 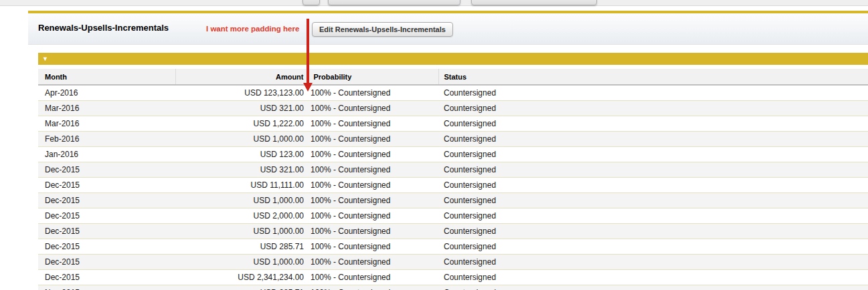 I want to click on section-header-bar: ▼, so click(x=453, y=59).